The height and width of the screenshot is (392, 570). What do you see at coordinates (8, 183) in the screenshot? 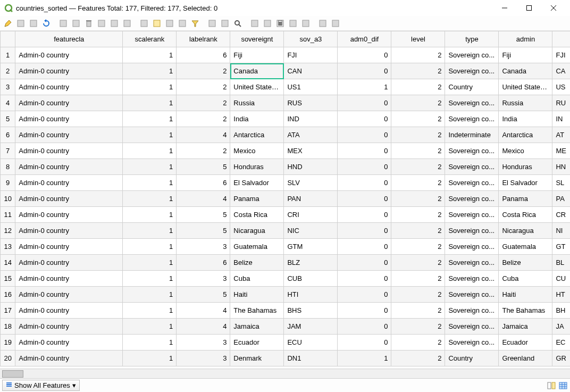
I see `row-header: 9` at bounding box center [8, 183].